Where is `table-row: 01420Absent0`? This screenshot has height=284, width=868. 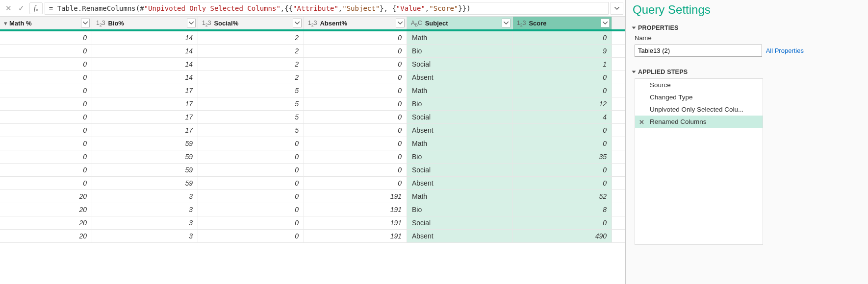
table-row: 01420Absent0 is located at coordinates (313, 77).